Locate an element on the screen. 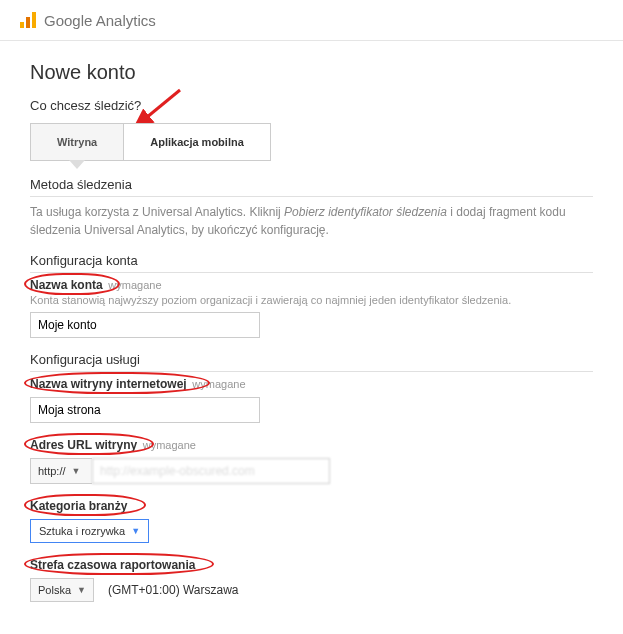  category-field: Kategoria branży Sztuka i rozrywka ▼ is located at coordinates (312, 520).